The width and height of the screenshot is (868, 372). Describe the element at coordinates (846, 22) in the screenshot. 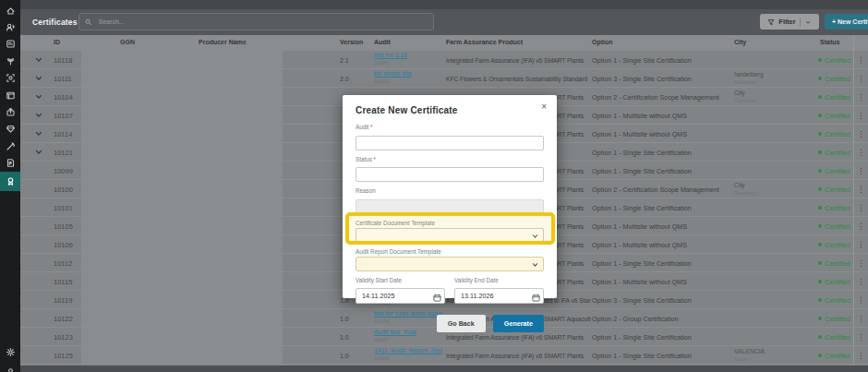

I see `new-certificate-button: + New Certificate` at that location.